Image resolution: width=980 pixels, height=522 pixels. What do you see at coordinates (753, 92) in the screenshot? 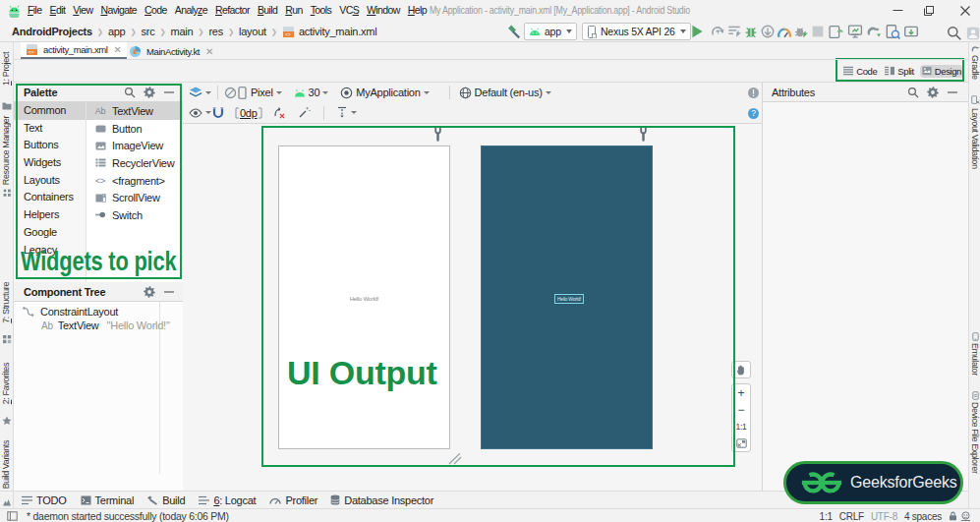
I see `issue-panel-icon` at bounding box center [753, 92].